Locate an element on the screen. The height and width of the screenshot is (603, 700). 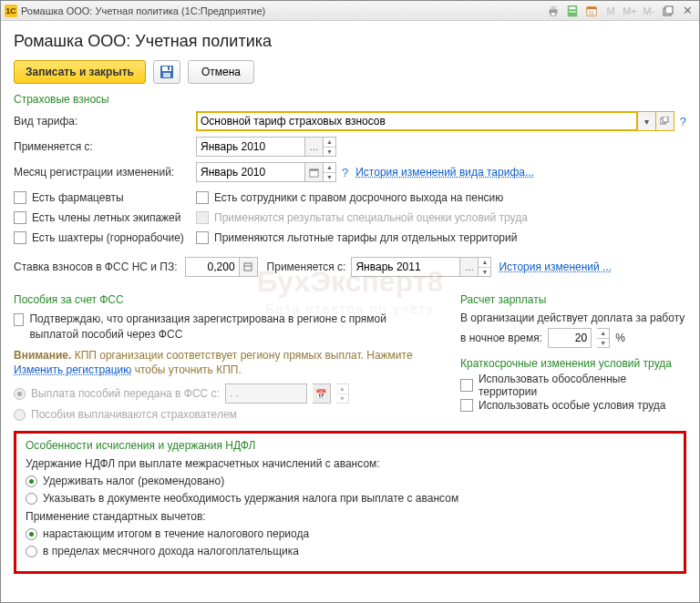
fss-applies-input is located at coordinates (406, 267).